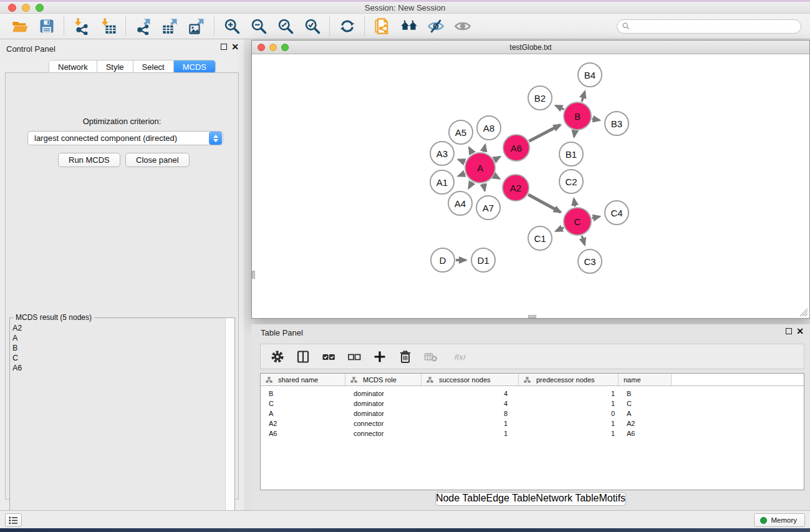 The image size is (810, 532). What do you see at coordinates (118, 358) in the screenshot?
I see `mcds-result-item: C` at bounding box center [118, 358].